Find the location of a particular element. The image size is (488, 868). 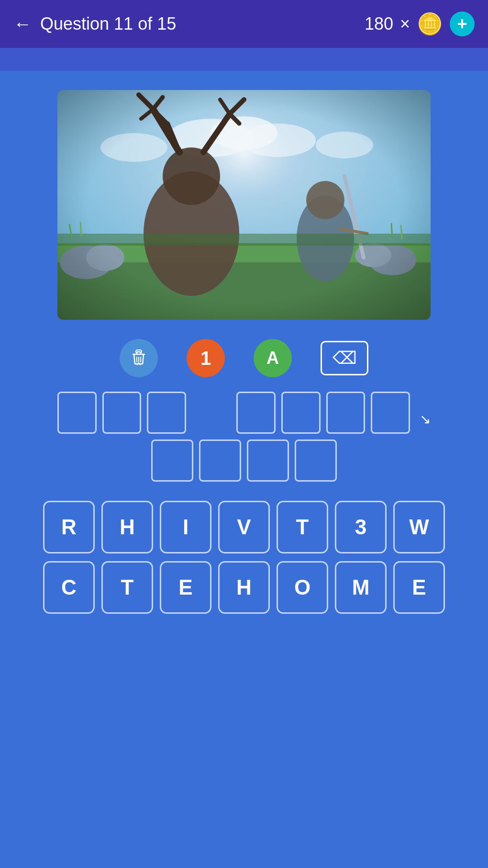

key-H2: H is located at coordinates (244, 587).